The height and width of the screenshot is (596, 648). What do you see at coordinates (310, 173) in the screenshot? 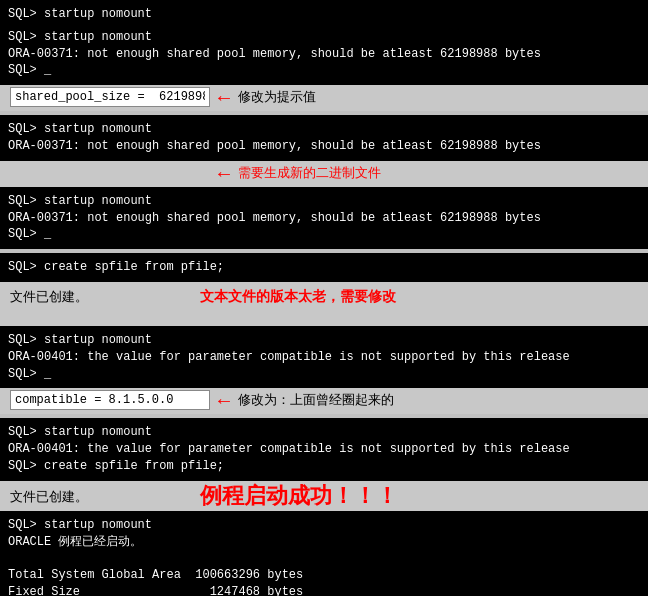
I see `section2-annotation-label: 需要生成新的二进制文件` at bounding box center [310, 173].